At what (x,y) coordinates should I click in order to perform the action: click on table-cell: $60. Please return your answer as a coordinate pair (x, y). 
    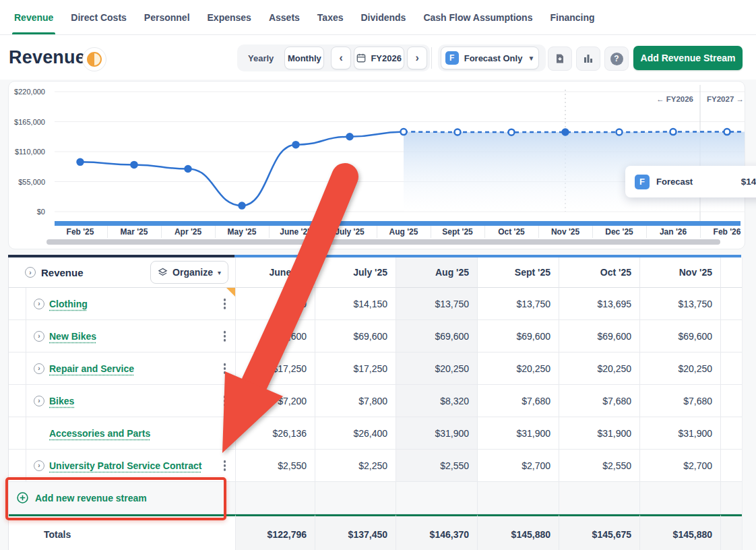
    Looking at the image, I should click on (275, 304).